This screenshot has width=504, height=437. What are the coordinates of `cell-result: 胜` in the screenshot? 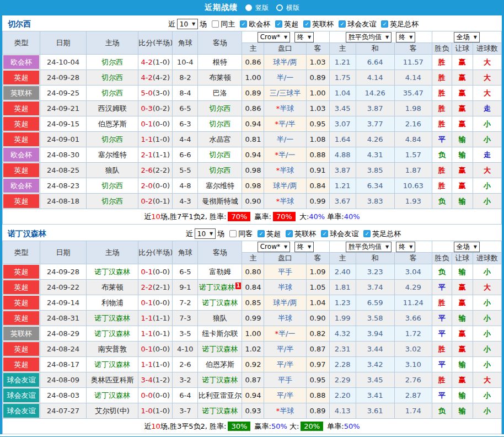 It's located at (442, 186).